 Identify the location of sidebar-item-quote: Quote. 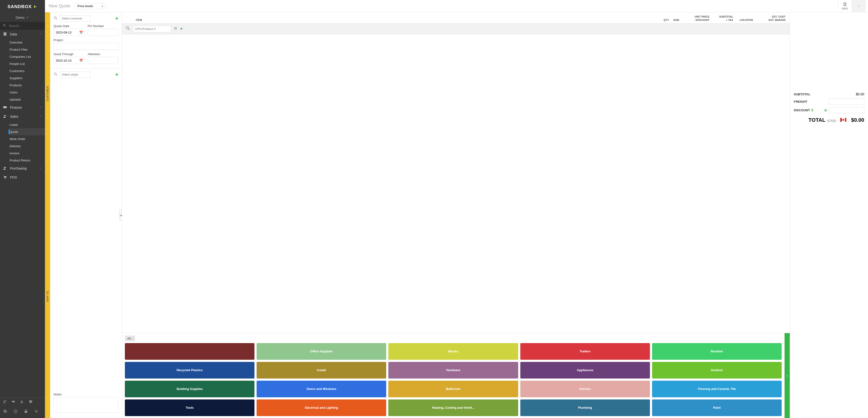
(27, 132).